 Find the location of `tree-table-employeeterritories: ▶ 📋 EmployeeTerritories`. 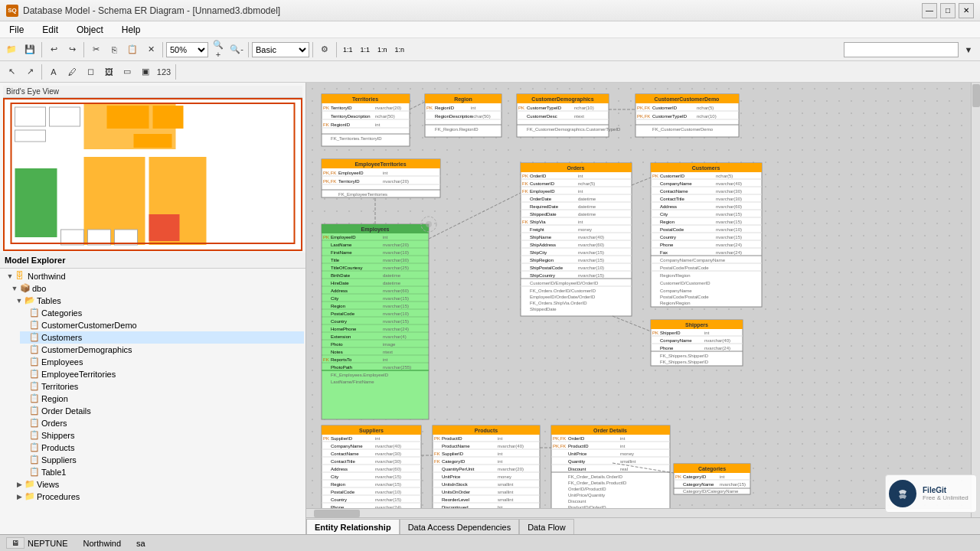

tree-table-employeeterritories: ▶ 📋 EmployeeTerritories is located at coordinates (162, 374).